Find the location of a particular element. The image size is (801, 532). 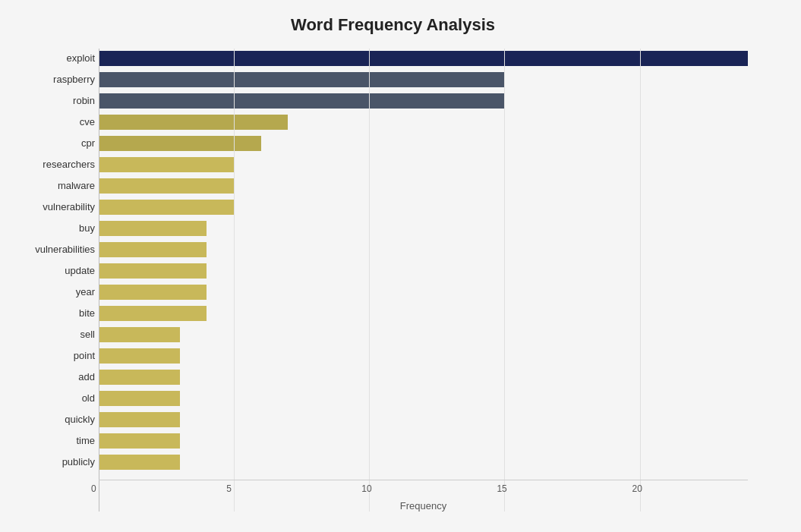

bar-row: publicly is located at coordinates (424, 462).